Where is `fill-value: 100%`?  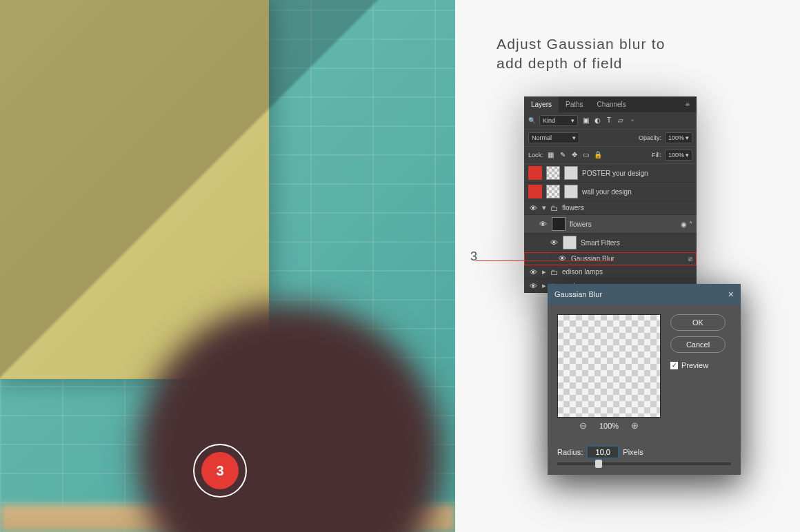
fill-value: 100% is located at coordinates (676, 155).